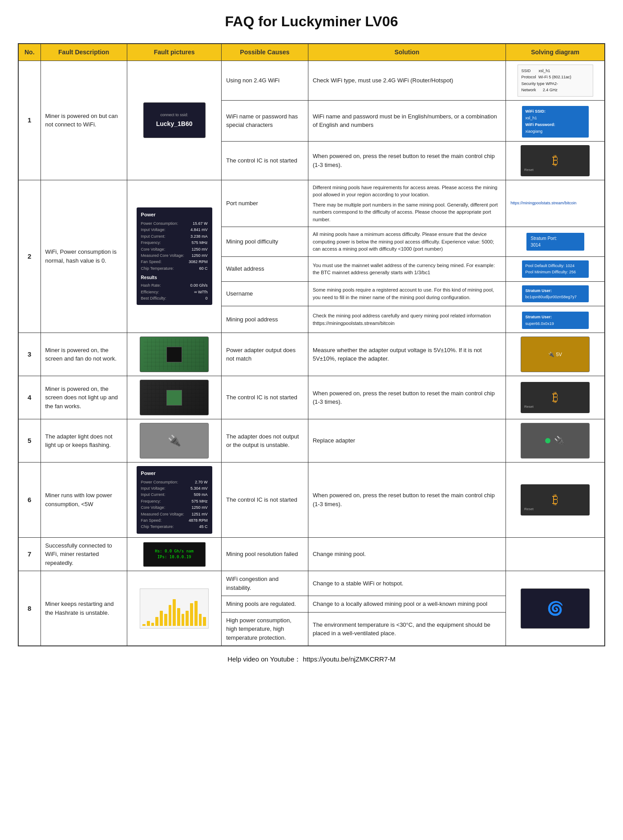  I want to click on solution-6-1: When powered on, press the reset button …, so click(407, 500).